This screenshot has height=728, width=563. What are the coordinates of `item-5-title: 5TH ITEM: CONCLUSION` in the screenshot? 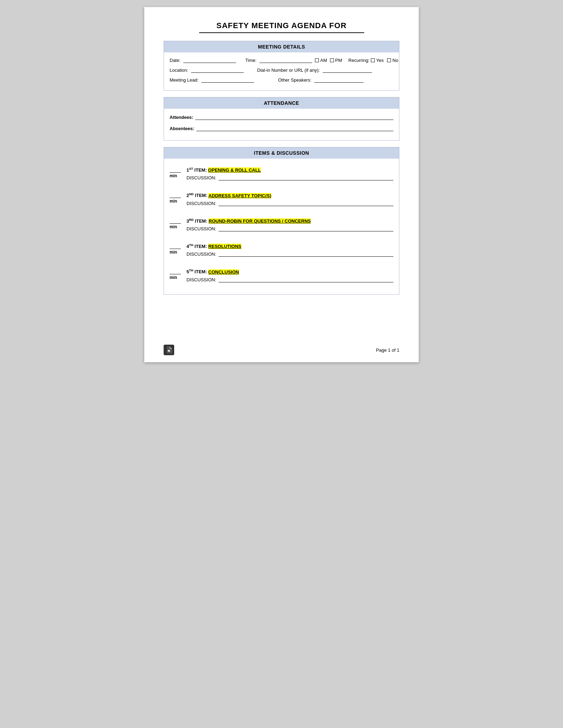 It's located at (290, 272).